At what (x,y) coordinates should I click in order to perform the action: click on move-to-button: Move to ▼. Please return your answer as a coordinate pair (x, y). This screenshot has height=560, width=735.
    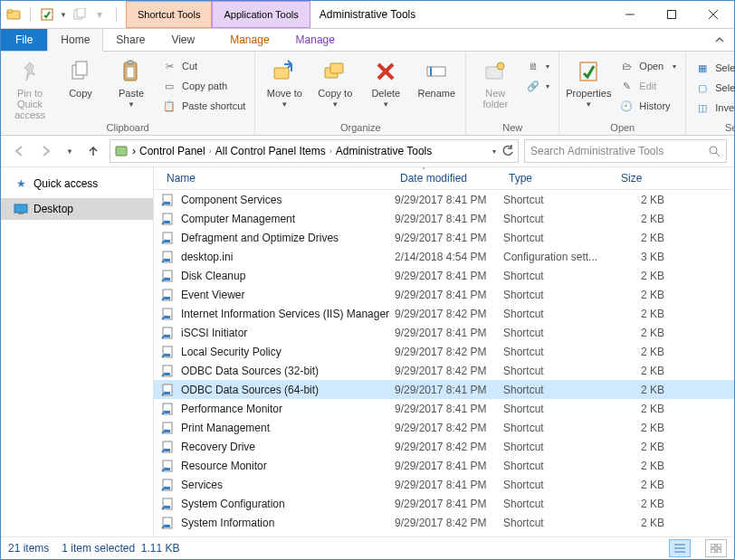
    Looking at the image, I should click on (284, 81).